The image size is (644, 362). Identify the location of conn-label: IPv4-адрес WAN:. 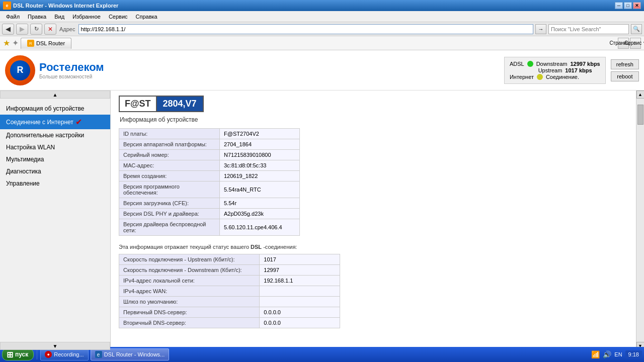
(189, 292).